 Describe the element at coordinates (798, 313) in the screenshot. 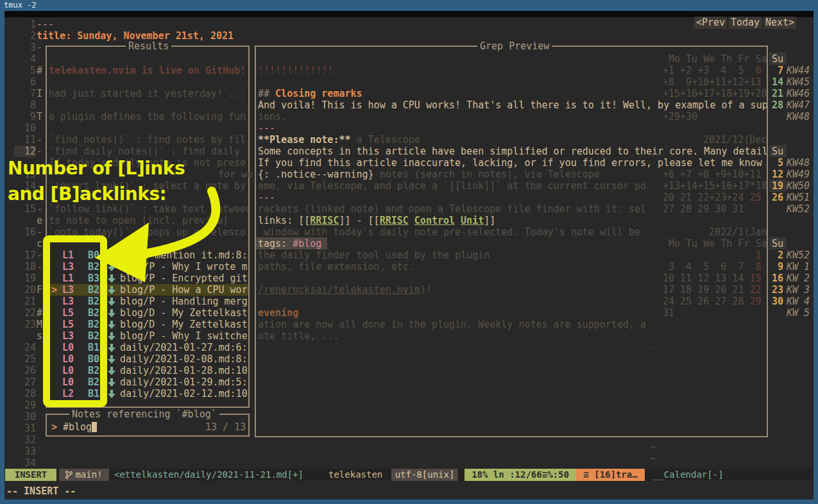

I see `calendar-week-number: KW 5` at that location.